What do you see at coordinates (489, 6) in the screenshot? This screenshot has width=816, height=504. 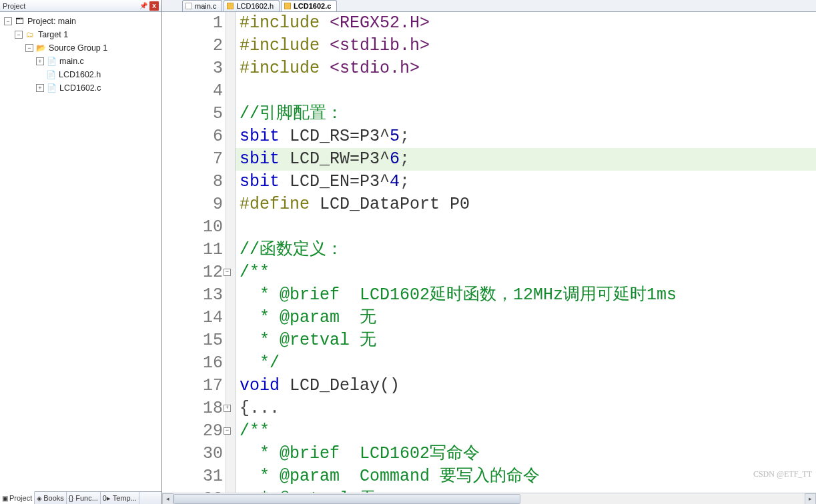 I see `file-tab-strip: main.c LCD1602.h LCD1602.c` at bounding box center [489, 6].